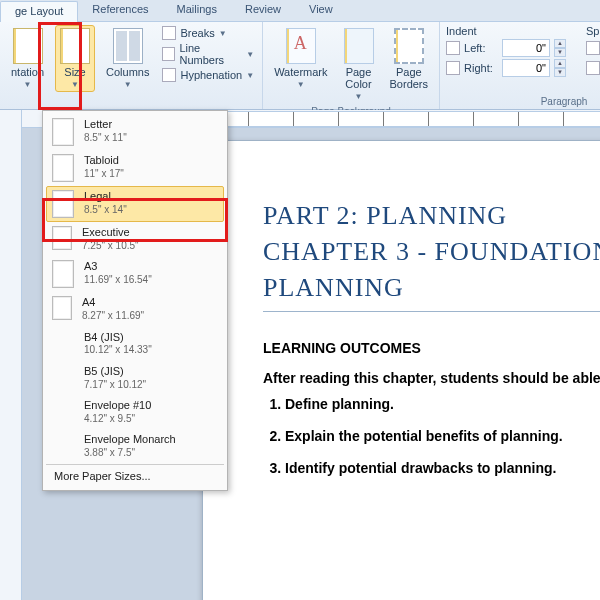 This screenshot has width=600, height=600. Describe the element at coordinates (169, 33) in the screenshot. I see `breaks-icon` at that location.